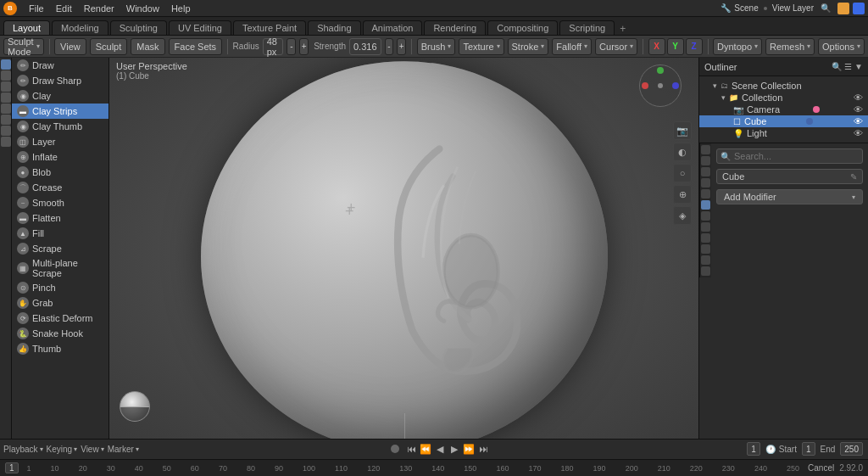 This screenshot has width=868, height=476. What do you see at coordinates (783, 109) in the screenshot?
I see `scene-camera-item: 📷 Camera 👁` at bounding box center [783, 109].